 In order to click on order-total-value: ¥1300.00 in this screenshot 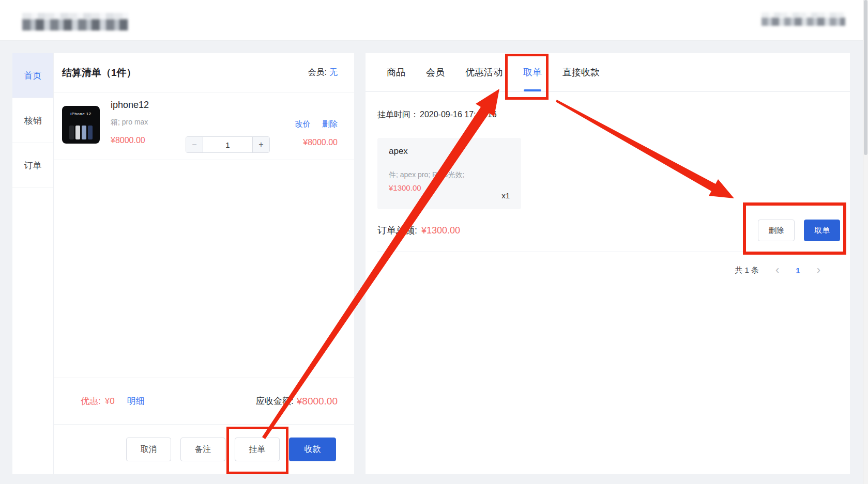, I will do `click(440, 230)`.